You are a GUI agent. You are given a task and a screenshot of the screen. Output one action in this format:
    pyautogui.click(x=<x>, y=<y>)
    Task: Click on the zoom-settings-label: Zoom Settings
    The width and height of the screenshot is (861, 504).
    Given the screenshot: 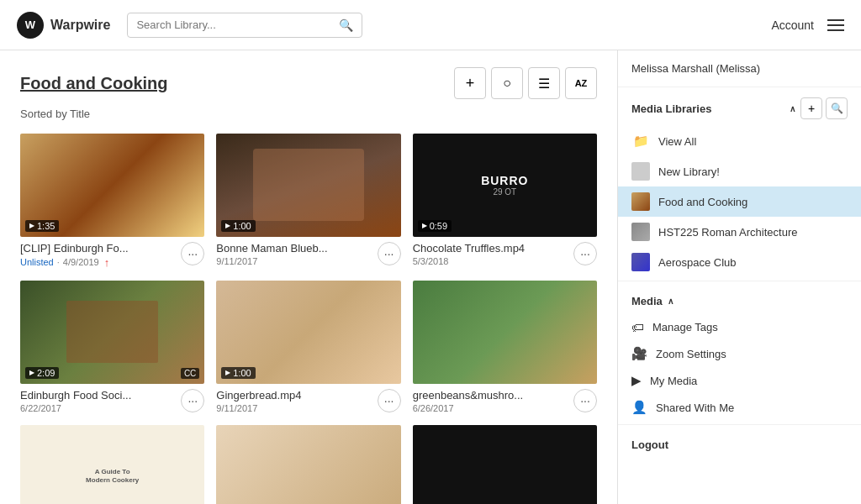 What is the action you would take?
    pyautogui.click(x=691, y=354)
    